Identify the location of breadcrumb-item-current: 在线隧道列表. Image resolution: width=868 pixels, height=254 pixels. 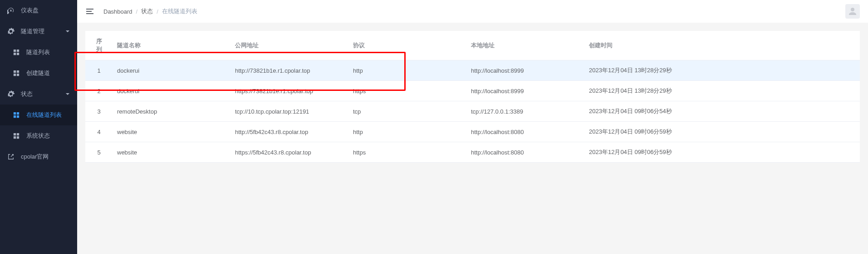
(180, 11).